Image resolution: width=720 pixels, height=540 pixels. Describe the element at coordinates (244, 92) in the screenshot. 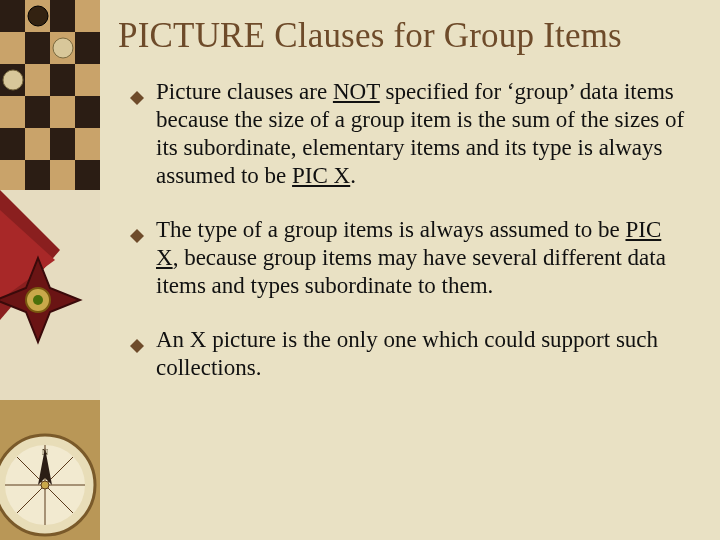

I see `text-fragment: Picture clauses are` at that location.